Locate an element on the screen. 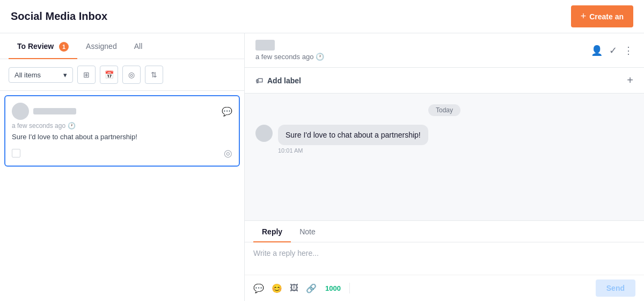 The width and height of the screenshot is (644, 301). bubble-content: Sure I'd love to chat about a partnershi… is located at coordinates (353, 135).